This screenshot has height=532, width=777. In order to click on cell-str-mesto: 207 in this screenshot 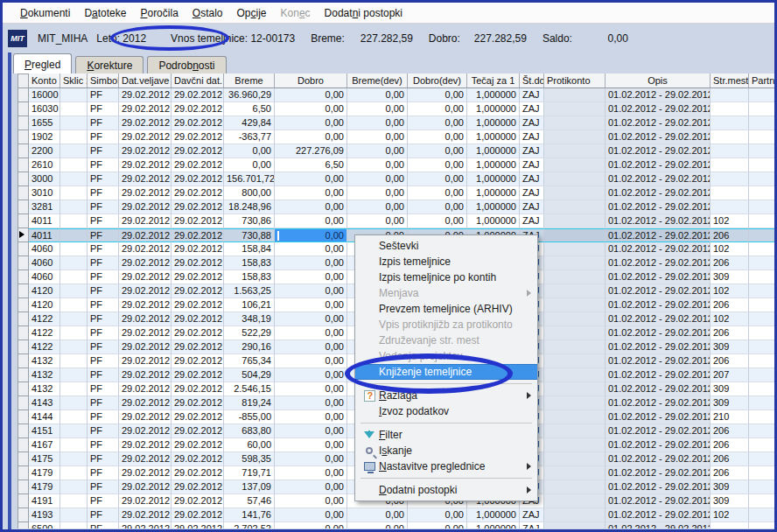, I will do `click(730, 375)`.